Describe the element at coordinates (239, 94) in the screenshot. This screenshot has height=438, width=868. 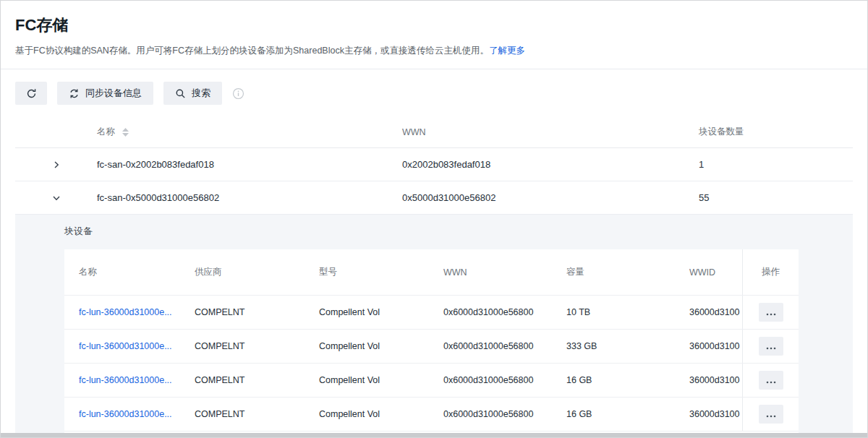
I see `info-icon` at that location.